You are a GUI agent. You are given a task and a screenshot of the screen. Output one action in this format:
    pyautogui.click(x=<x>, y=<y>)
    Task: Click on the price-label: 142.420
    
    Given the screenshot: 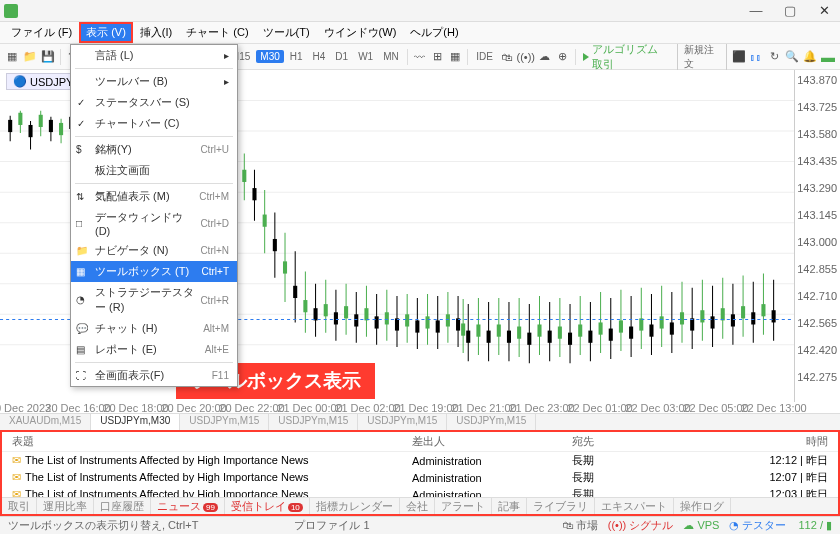 What is the action you would take?
    pyautogui.click(x=817, y=350)
    